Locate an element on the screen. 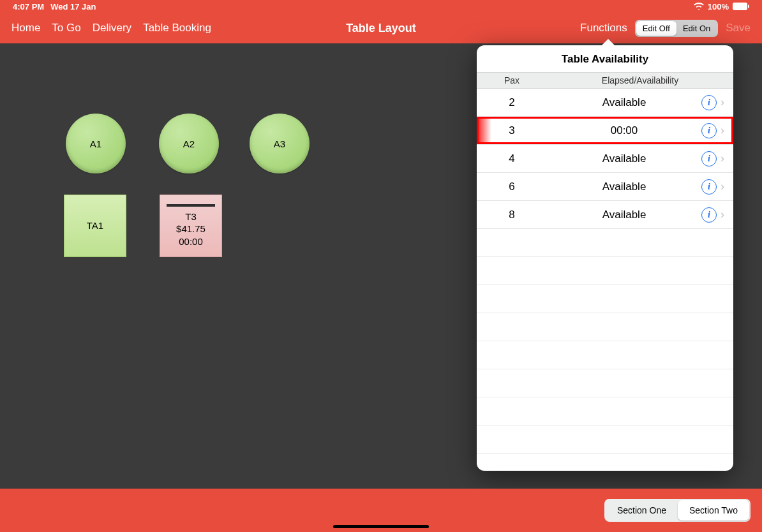  row-pax: 2 is located at coordinates (512, 103).